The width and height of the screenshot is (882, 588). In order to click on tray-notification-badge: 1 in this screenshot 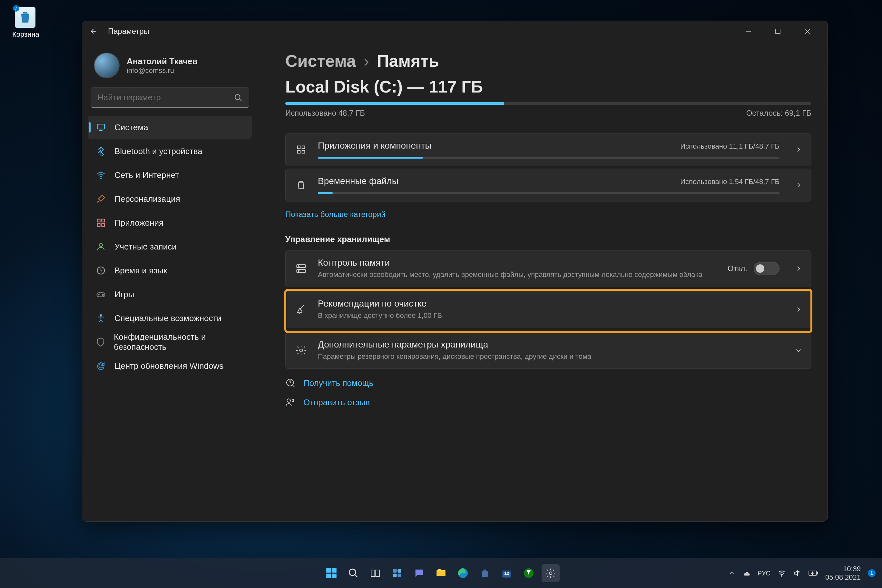, I will do `click(872, 573)`.